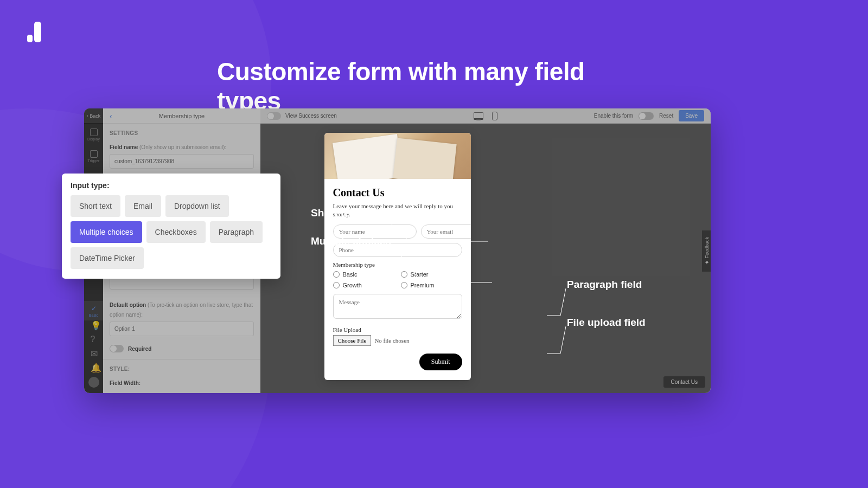 This screenshot has width=868, height=488. Describe the element at coordinates (128, 305) in the screenshot. I see `default-option-label: Default option` at that location.